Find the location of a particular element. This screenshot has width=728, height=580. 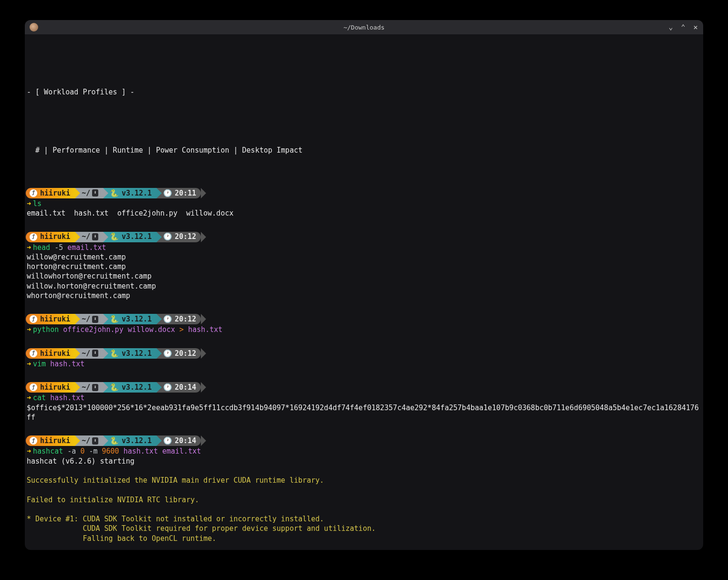

prompt-time-segment: 🕐20:11 is located at coordinates (178, 193).